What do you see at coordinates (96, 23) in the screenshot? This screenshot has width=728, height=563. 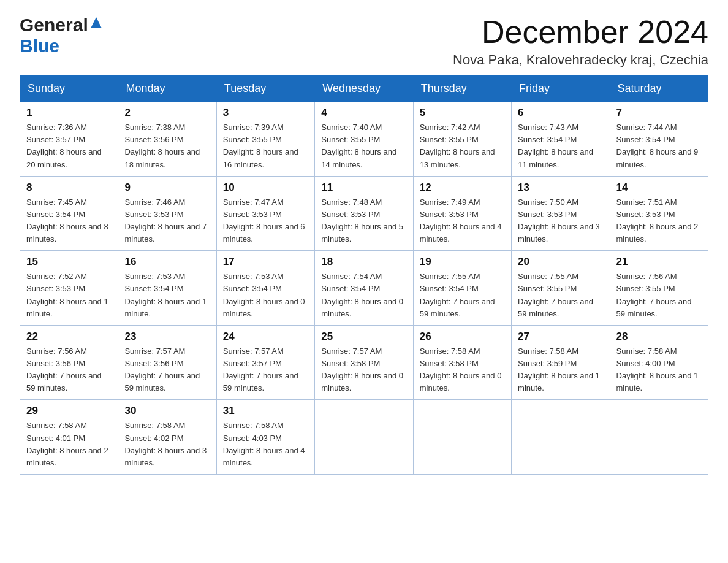 I see `logo-triangle-icon` at bounding box center [96, 23].